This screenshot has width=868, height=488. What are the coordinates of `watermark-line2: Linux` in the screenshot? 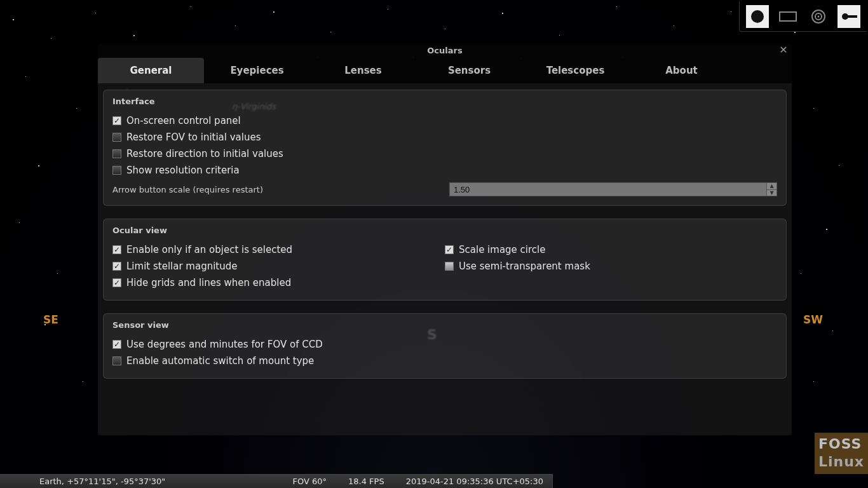 It's located at (841, 463).